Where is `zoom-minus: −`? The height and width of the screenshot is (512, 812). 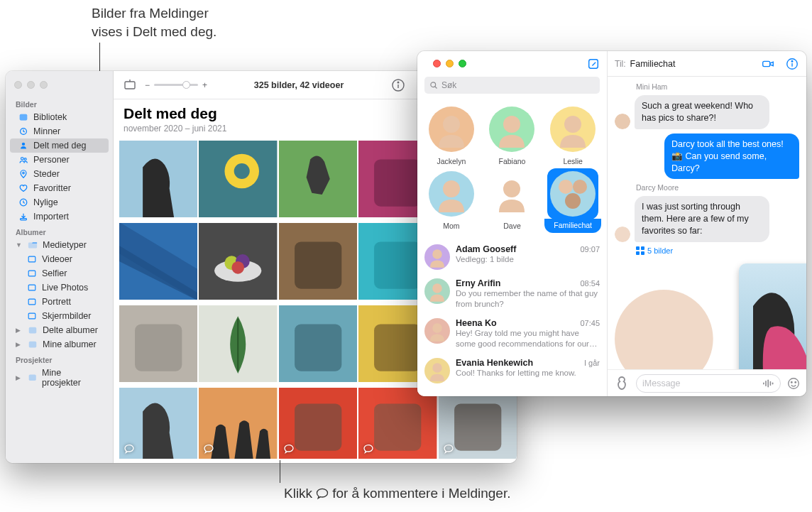 zoom-minus: − is located at coordinates (148, 85).